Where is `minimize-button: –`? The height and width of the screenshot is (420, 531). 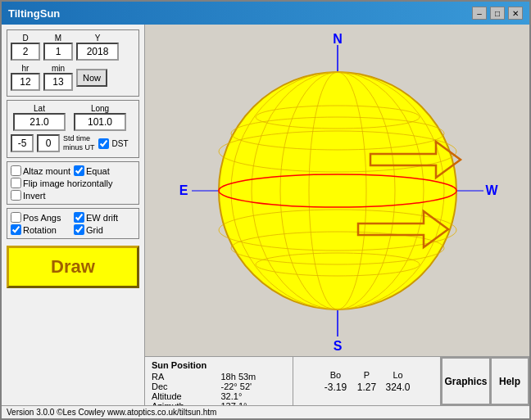 minimize-button: – is located at coordinates (479, 13).